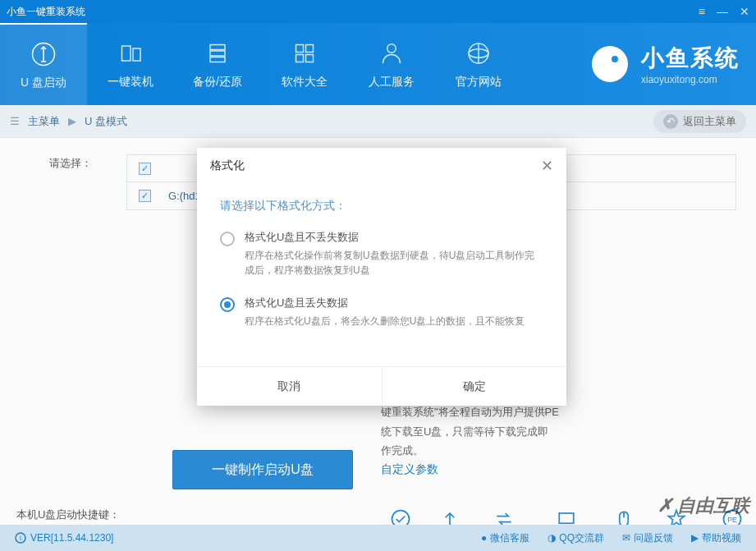 The image size is (756, 551). Describe the element at coordinates (227, 166) in the screenshot. I see `modal-title: 格式化` at that location.